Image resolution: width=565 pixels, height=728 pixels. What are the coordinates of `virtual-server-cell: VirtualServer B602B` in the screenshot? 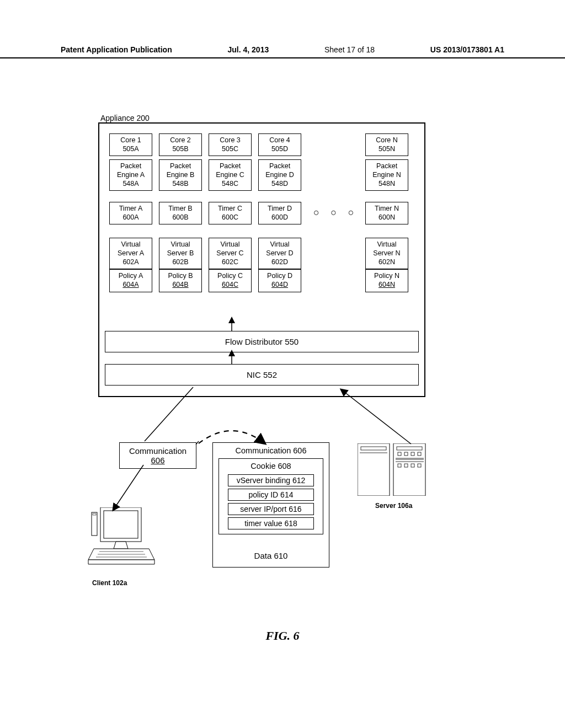 It's located at (180, 254).